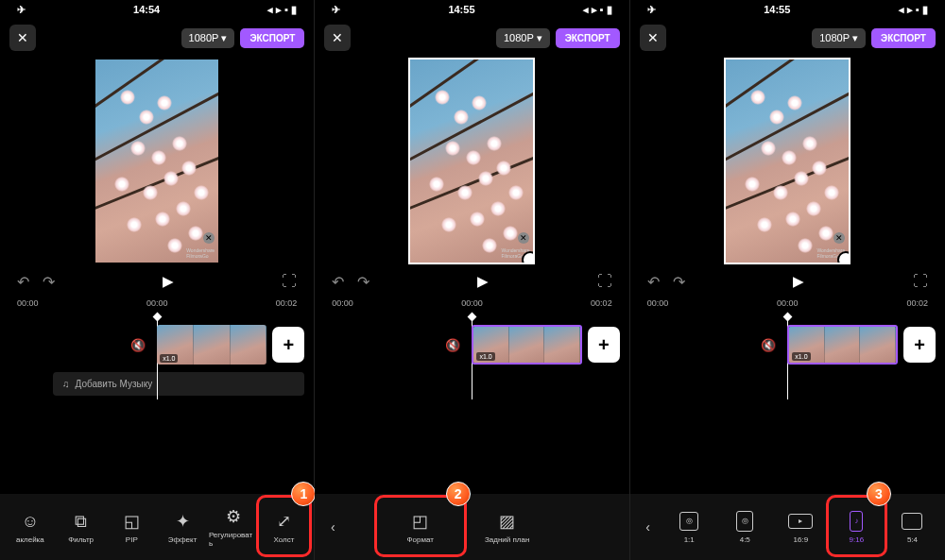 The image size is (945, 560). Describe the element at coordinates (788, 9) in the screenshot. I see `status-bar: ✈ 14:55 ◂ ▸ ▪ ▮` at that location.